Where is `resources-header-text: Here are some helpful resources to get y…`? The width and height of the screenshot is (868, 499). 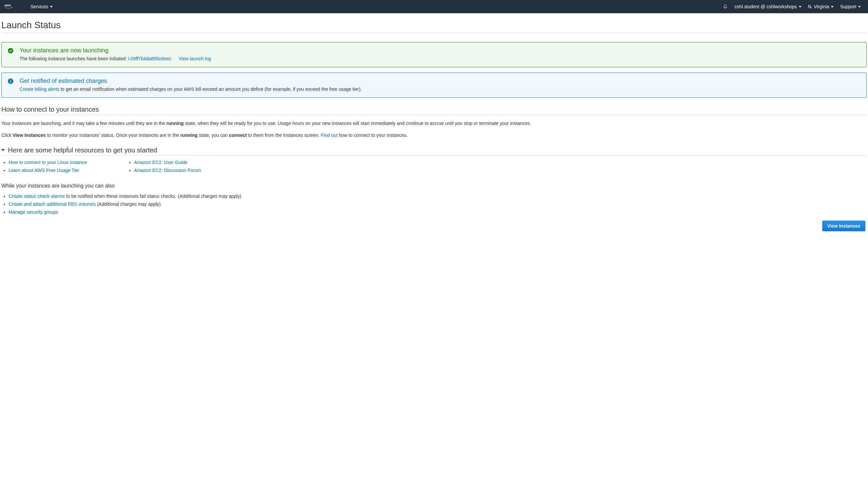 resources-header-text: Here are some helpful resources to get y… is located at coordinates (82, 150).